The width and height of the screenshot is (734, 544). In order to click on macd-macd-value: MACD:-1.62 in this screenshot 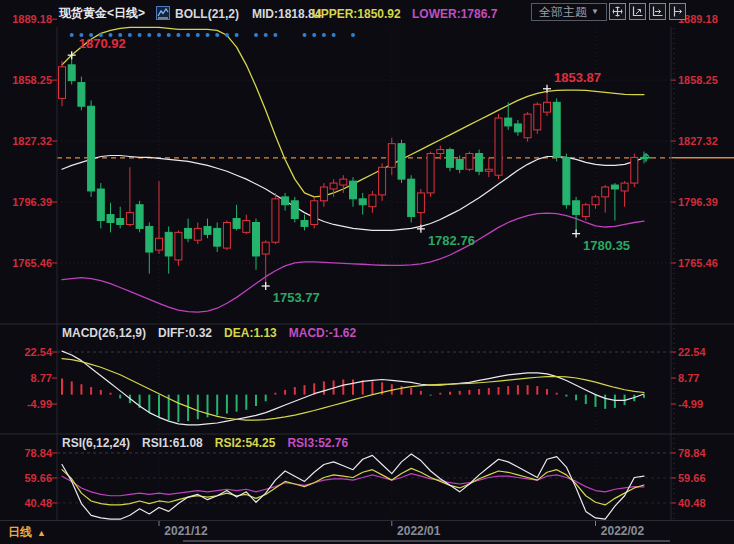, I will do `click(322, 333)`.